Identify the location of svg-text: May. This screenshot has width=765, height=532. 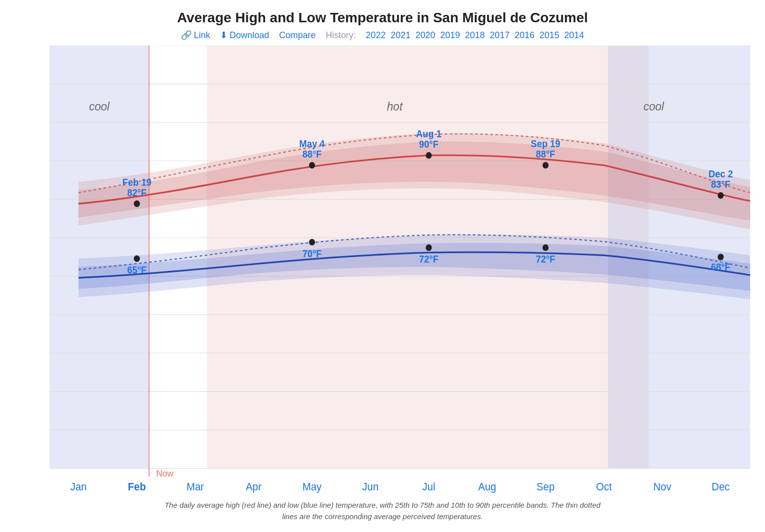
(312, 486).